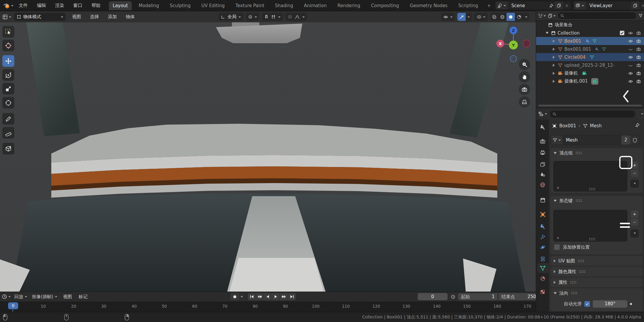 The width and height of the screenshot is (644, 322). What do you see at coordinates (8, 89) in the screenshot?
I see `tool-scale` at bounding box center [8, 89].